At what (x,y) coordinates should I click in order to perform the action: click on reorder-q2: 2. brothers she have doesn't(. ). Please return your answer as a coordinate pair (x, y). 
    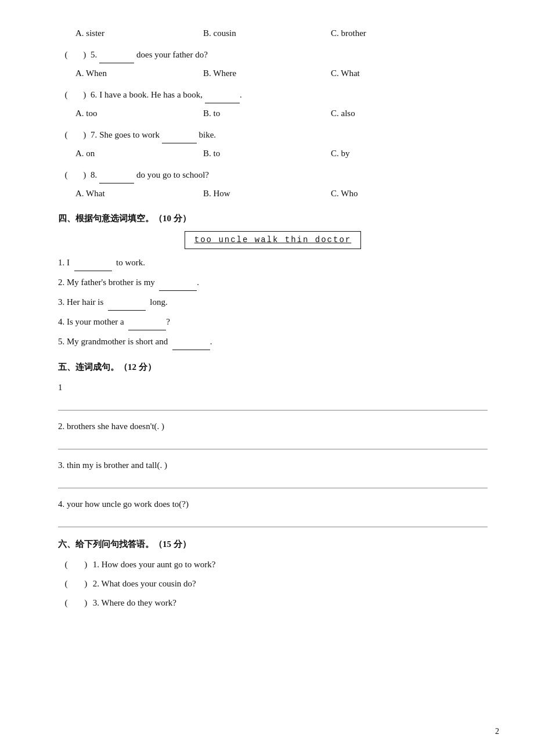
    Looking at the image, I should click on (273, 426).